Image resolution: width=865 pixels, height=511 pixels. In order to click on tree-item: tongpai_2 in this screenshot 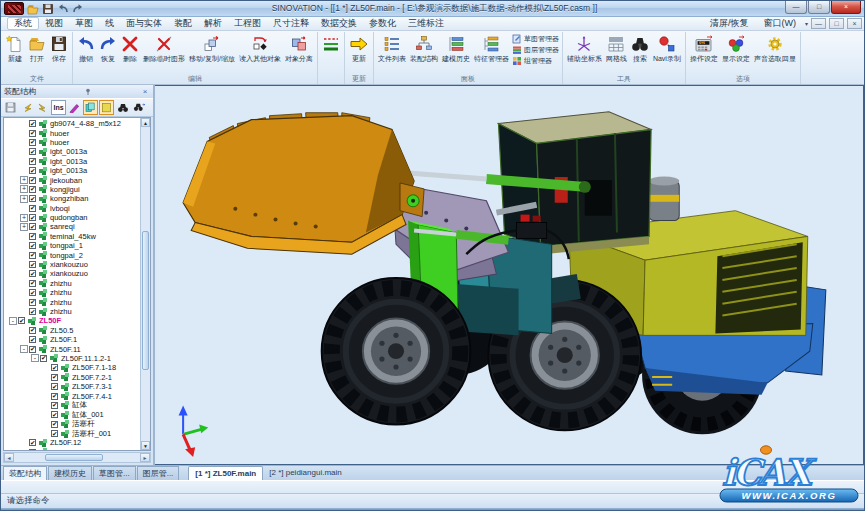, I will do `click(72, 254)`.